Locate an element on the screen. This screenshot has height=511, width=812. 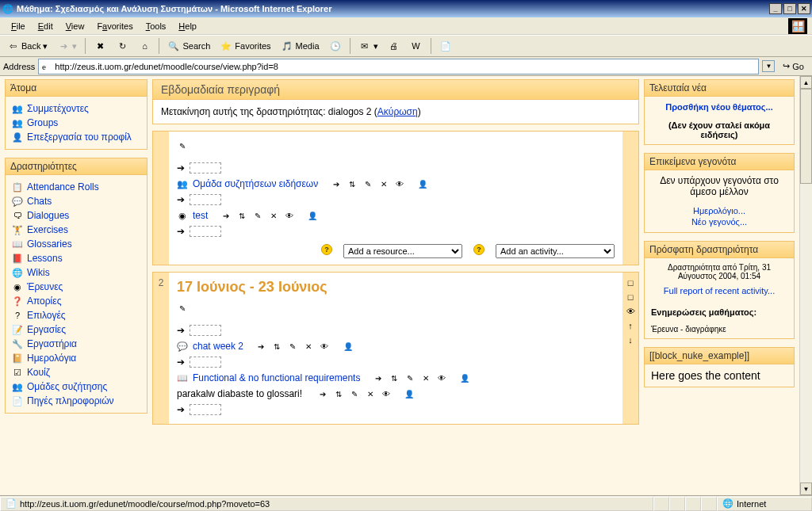
menu-edit: Edit is located at coordinates (46, 26).